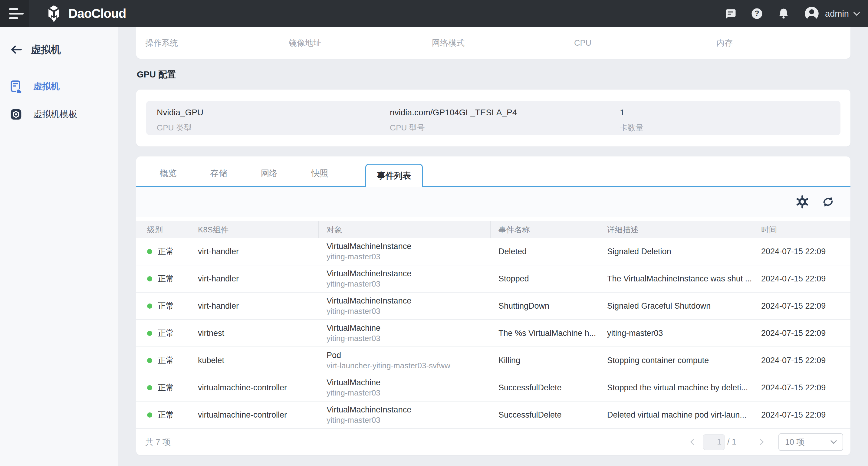  What do you see at coordinates (493, 118) in the screenshot?
I see `gpu-panel: Nvidia_GPU GPU 类型 nvidia.com/GP104GL_TES…` at bounding box center [493, 118].